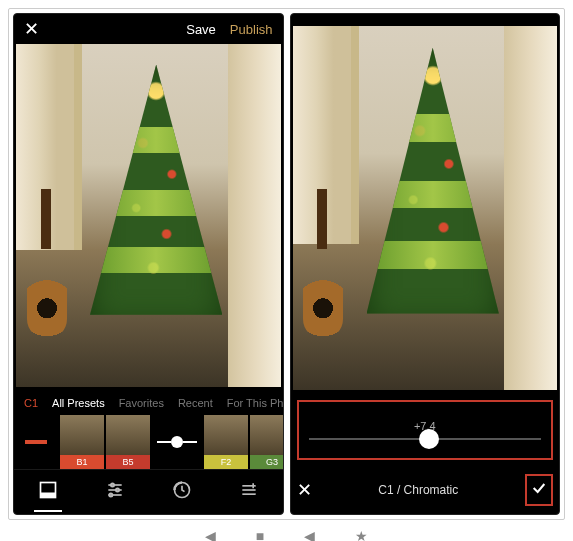 The height and width of the screenshot is (541, 573). Describe the element at coordinates (539, 488) in the screenshot. I see `check-icon` at that location.